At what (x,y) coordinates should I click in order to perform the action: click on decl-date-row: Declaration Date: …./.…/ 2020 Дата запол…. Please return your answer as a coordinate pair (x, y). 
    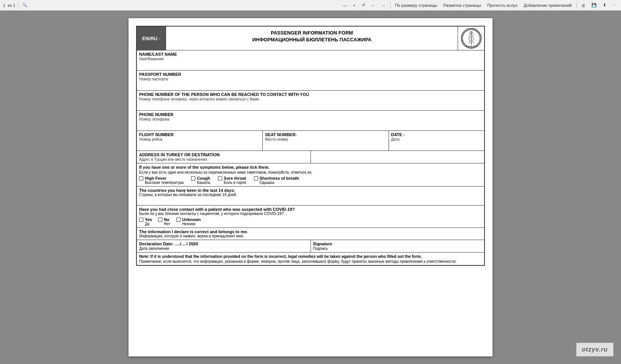
    Looking at the image, I should click on (310, 246).